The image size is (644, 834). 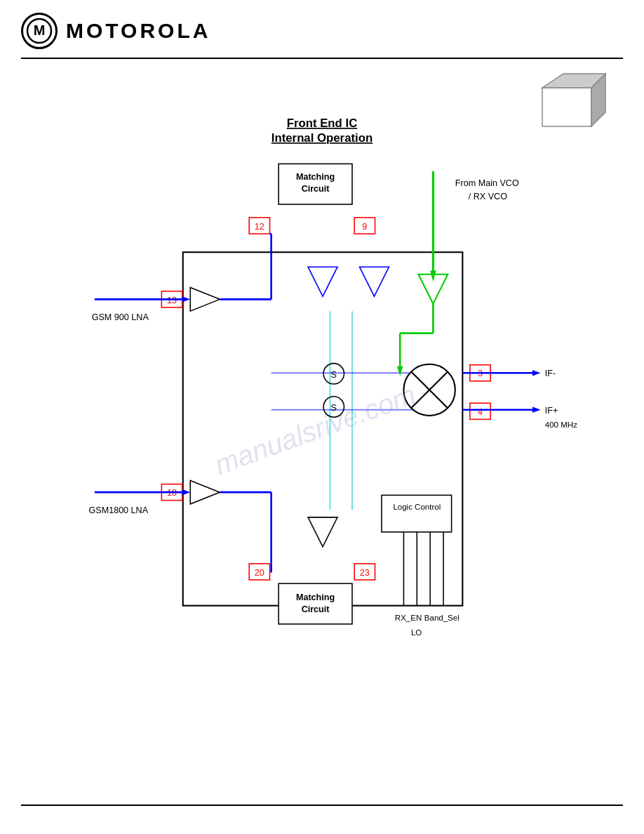 I want to click on gsm1800-input-arrow, so click(x=187, y=492).